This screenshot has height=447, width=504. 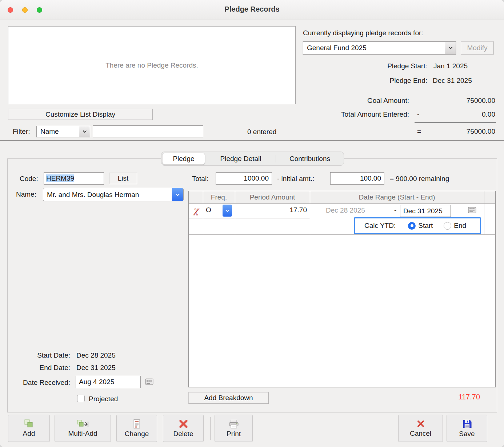 I want to click on add-icon, so click(x=29, y=424).